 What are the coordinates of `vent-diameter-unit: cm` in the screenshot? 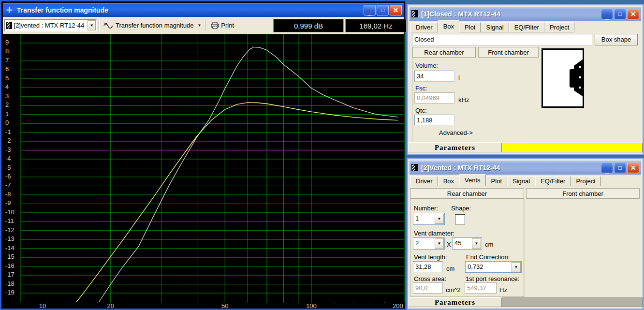 It's located at (489, 245).